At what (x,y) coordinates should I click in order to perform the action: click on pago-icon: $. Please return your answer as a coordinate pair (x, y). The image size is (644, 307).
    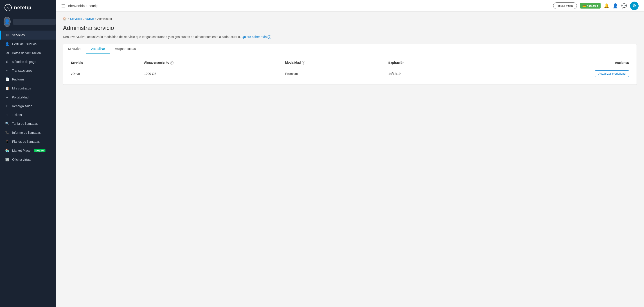
    Looking at the image, I should click on (7, 62).